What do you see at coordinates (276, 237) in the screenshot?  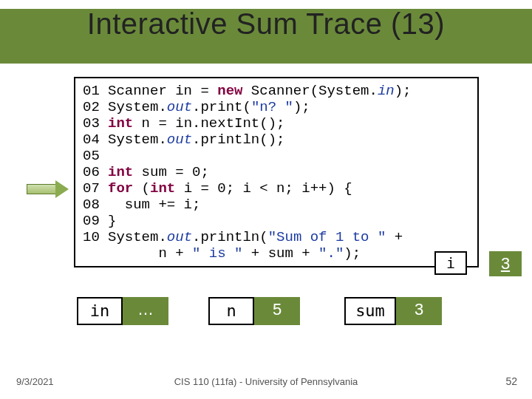 I see `code-line: 10System.out.println("Sum of 1 to " +` at bounding box center [276, 237].